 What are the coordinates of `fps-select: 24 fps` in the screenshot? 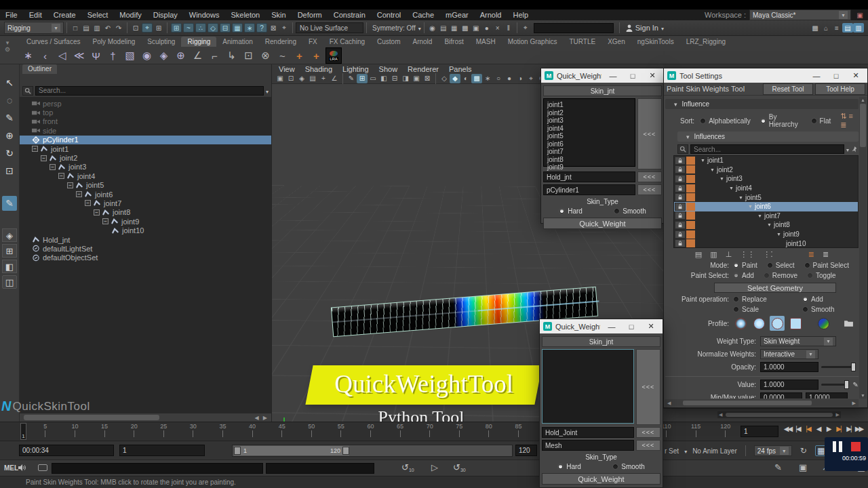 It's located at (773, 451).